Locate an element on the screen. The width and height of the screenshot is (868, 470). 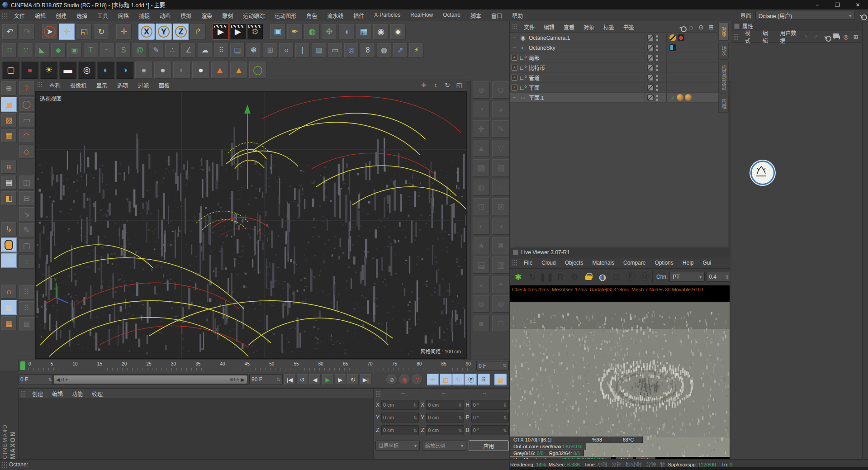
manager-tab-2: 场次 is located at coordinates (724, 51).